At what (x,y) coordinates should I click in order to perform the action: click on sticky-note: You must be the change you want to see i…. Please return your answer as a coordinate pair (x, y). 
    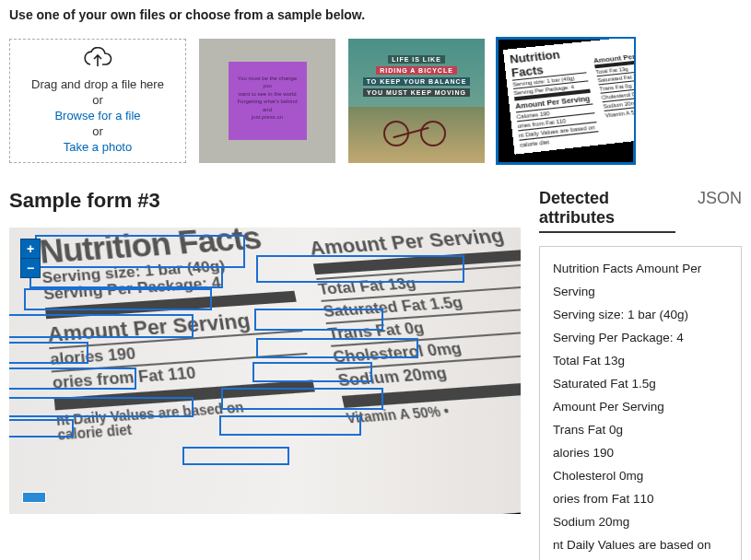
    Looking at the image, I should click on (267, 101).